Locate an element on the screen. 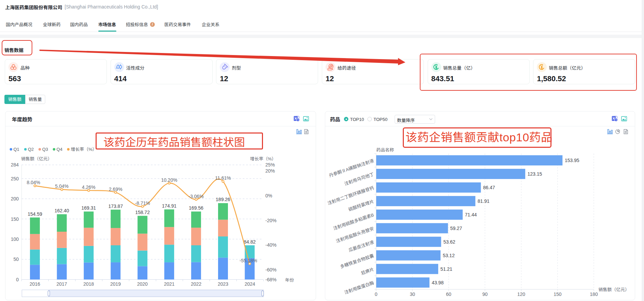 The height and width of the screenshot is (301, 644). svg-text: 尪痹片 is located at coordinates (367, 271).